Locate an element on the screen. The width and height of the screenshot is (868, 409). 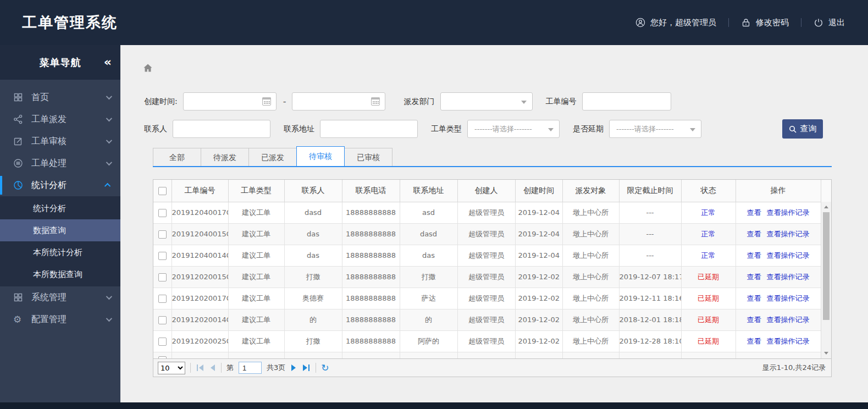
change-password-button: 修改密码 is located at coordinates (765, 23).